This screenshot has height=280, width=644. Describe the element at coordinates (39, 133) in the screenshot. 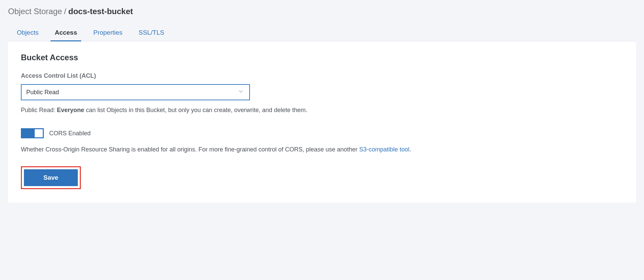

I see `toggle-knob` at that location.